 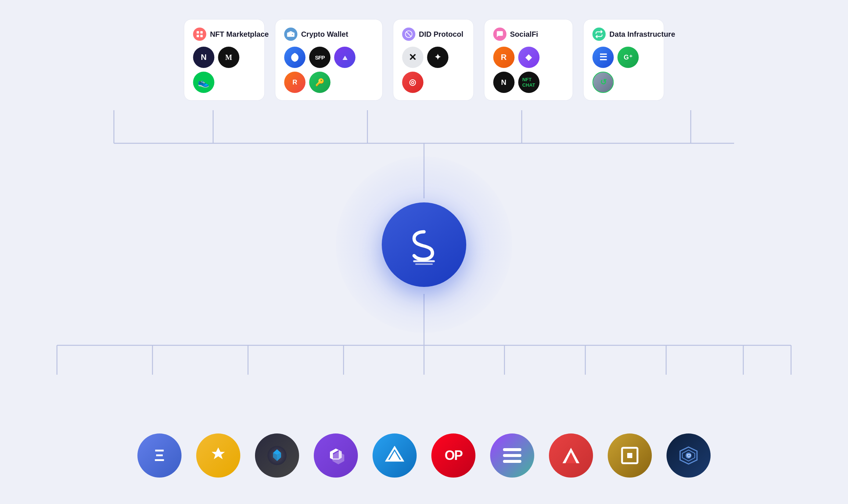 What do you see at coordinates (528, 34) in the screenshot?
I see `socialfi-header: SocialFi` at bounding box center [528, 34].